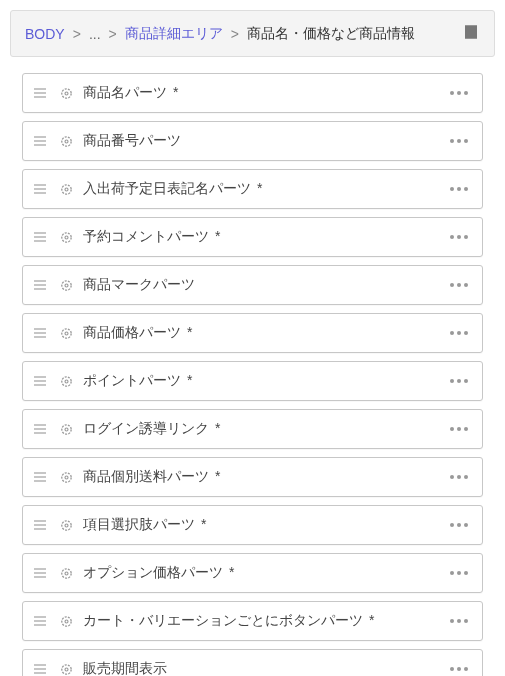  I want to click on part-item: ログイン誘導リンク *, so click(252, 429).